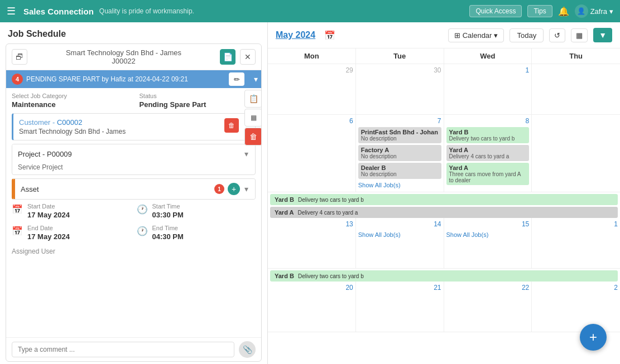 Image resolution: width=620 pixels, height=364 pixels. I want to click on job-category-value: Maintenance, so click(70, 105).